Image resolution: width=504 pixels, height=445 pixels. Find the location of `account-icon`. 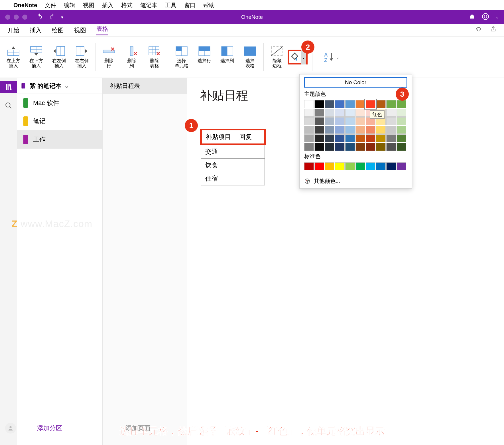

account-icon is located at coordinates (485, 17).